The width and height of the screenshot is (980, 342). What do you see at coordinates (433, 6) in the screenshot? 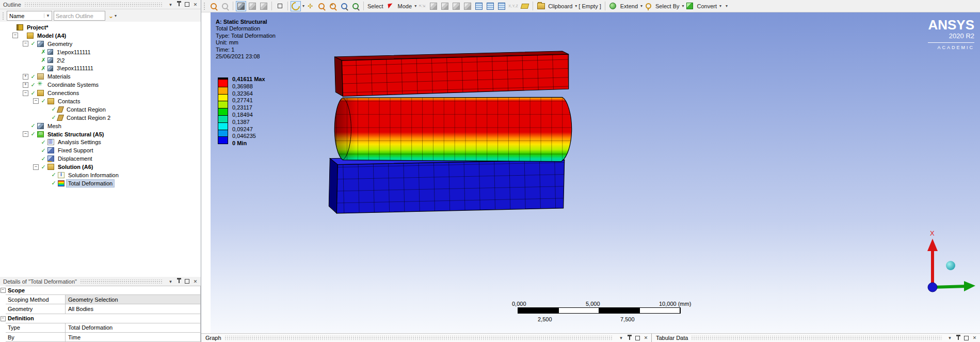
I see `vertex-filter-button` at bounding box center [433, 6].